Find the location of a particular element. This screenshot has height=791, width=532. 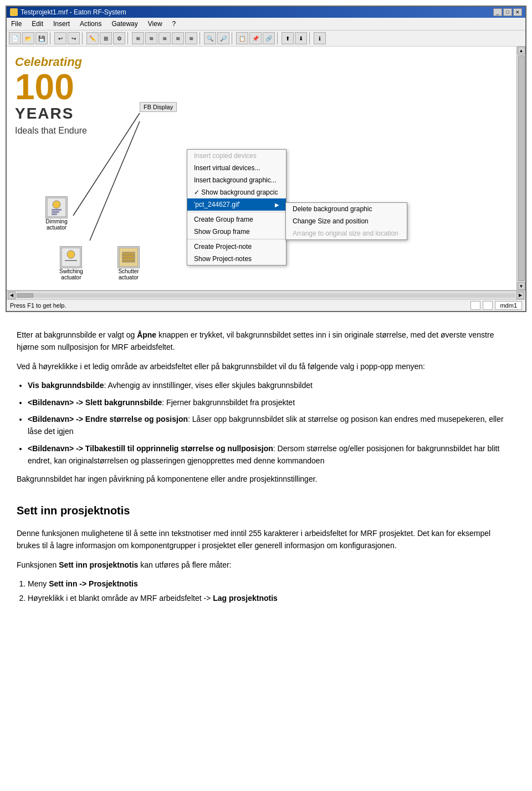

context-menu-sub: Delete background graphic Change Size an… is located at coordinates (346, 221).